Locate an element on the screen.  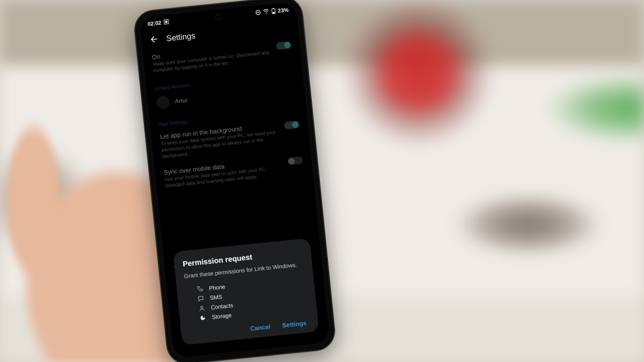
contacts-icon is located at coordinates (202, 308).